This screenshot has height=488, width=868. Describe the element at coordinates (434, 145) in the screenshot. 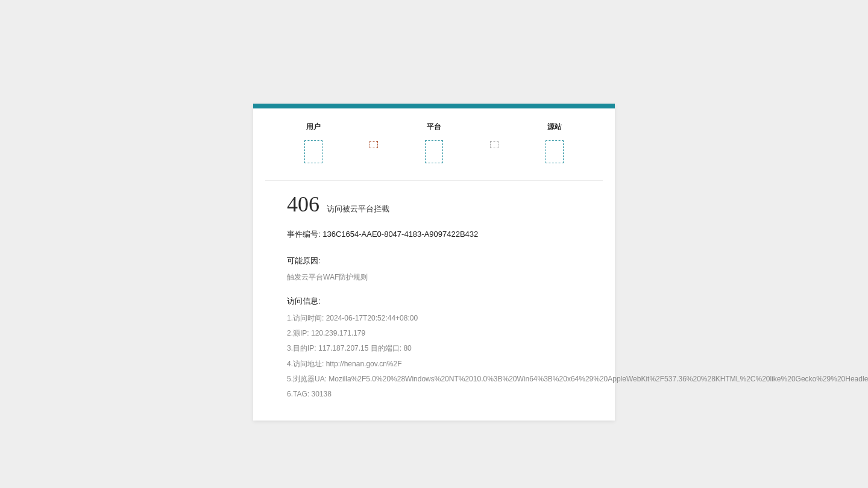

I see `flow-diagram: 用户 平台 源站` at that location.